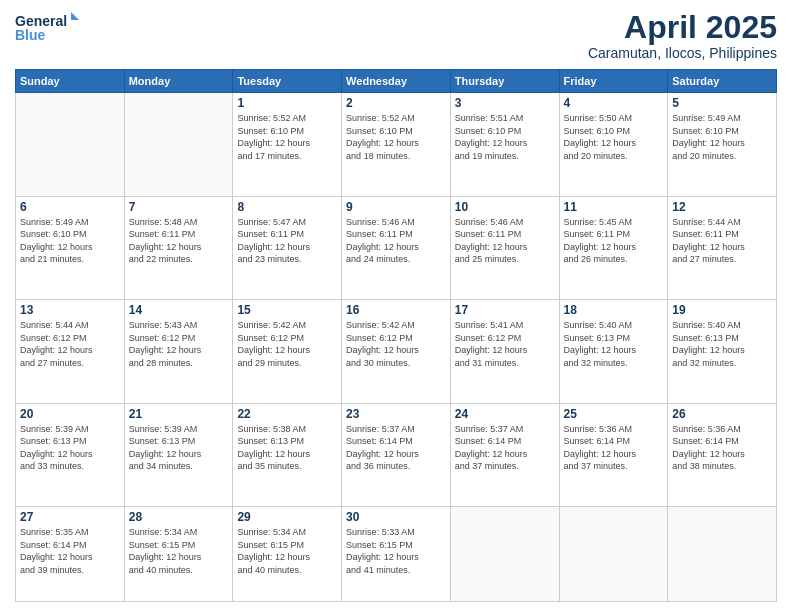  What do you see at coordinates (178, 248) in the screenshot?
I see `calendar-cell: 7Sunrise: 5:48 AM Sunset: 6:11 PM Daylig…` at bounding box center [178, 248].